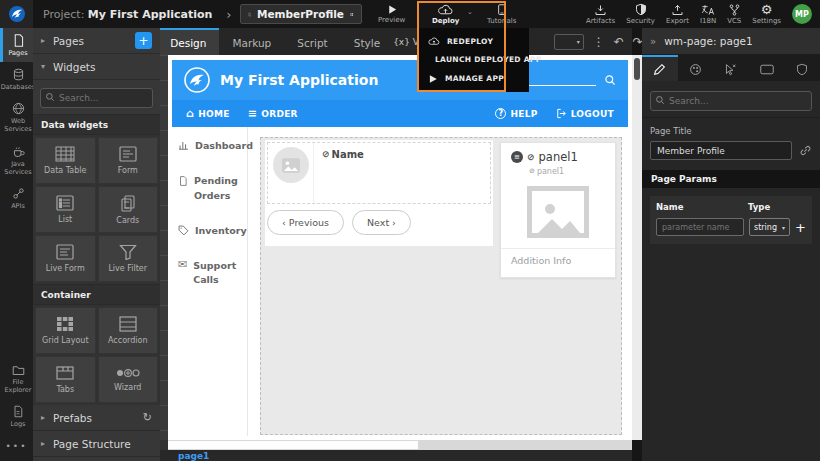 This screenshot has width=820, height=461. I want to click on panel1-subtitle-row: ⊘ panel1, so click(572, 172).